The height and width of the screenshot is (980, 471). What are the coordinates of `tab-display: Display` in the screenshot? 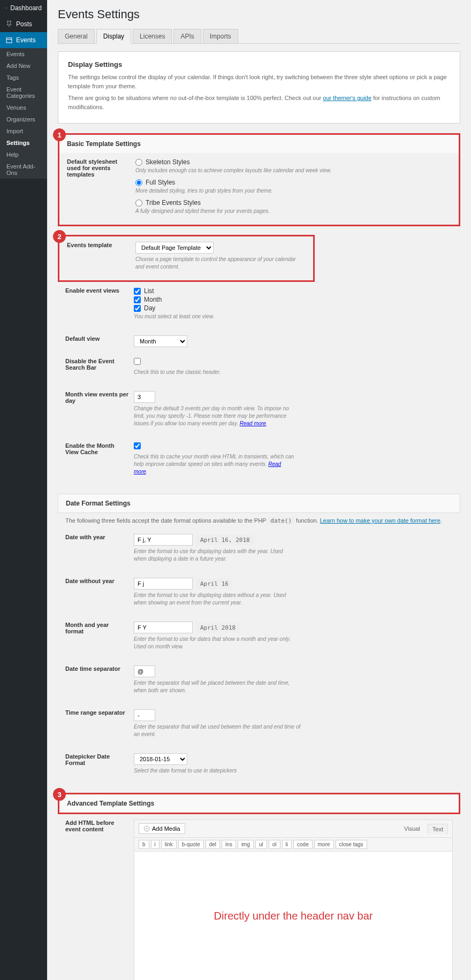 It's located at (113, 36).